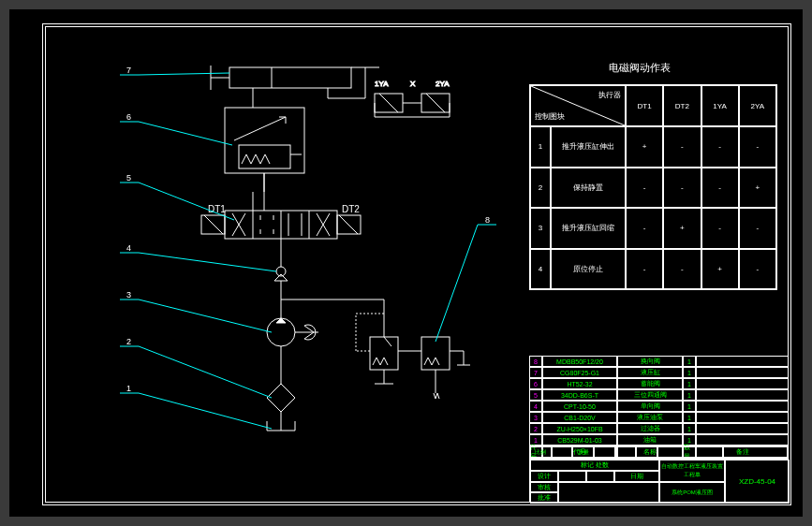 The width and height of the screenshot is (812, 526). Describe the element at coordinates (640, 67) in the screenshot. I see `action-table-title: 电磁阀动作表` at that location.